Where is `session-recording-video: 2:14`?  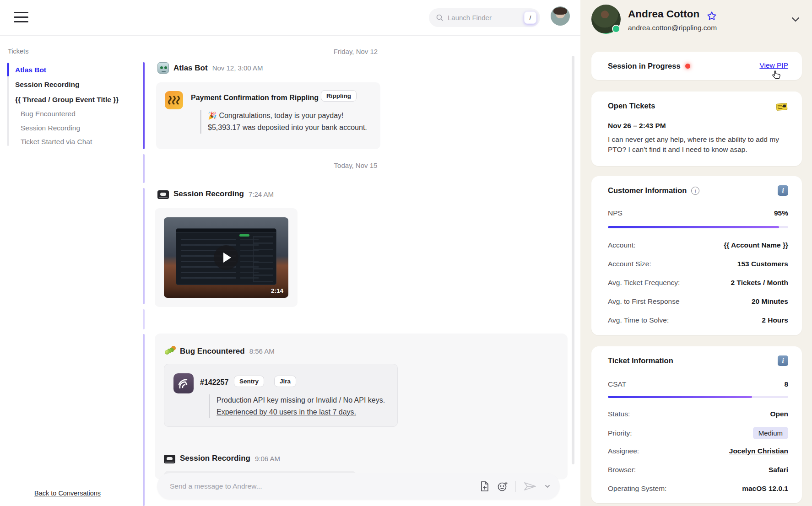
session-recording-video: 2:14 is located at coordinates (226, 258).